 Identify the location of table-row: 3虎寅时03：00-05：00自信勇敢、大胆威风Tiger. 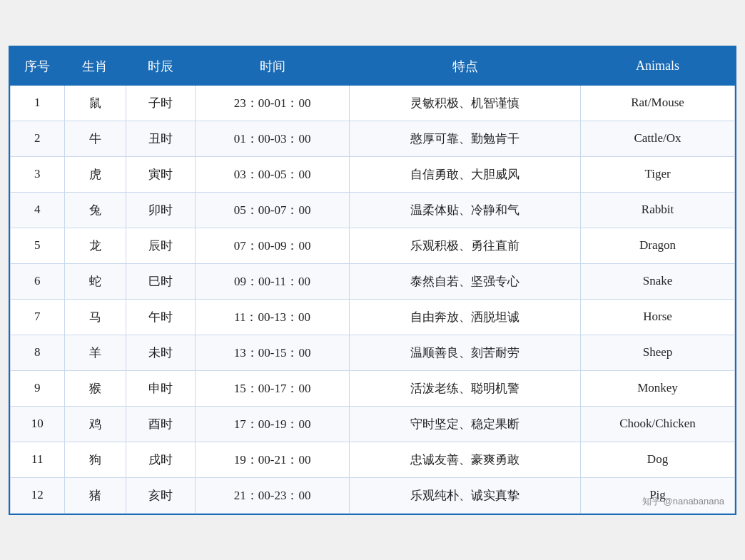
(372, 174).